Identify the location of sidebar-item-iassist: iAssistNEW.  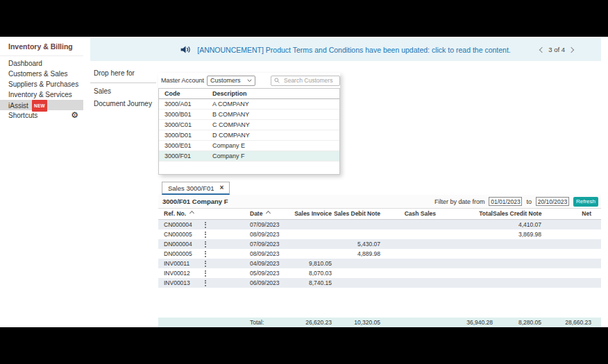
(42, 105).